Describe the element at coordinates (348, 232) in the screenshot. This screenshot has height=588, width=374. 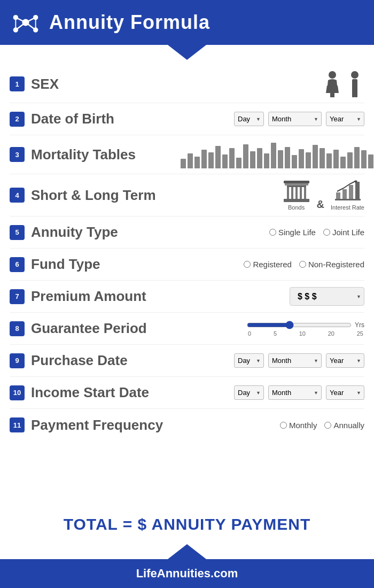
I see `joint-life-label: Joint Life` at that location.